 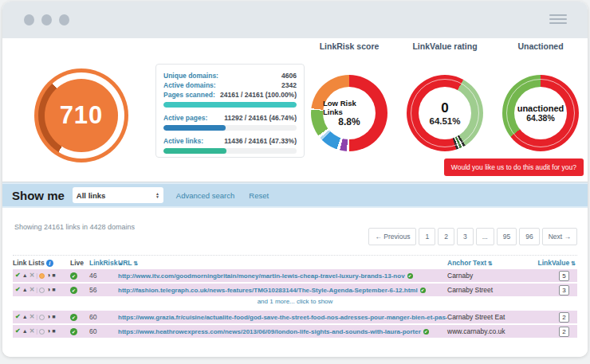 What do you see at coordinates (295, 303) in the screenshot?
I see `expand-links-row: and 1 more... click to show` at bounding box center [295, 303].